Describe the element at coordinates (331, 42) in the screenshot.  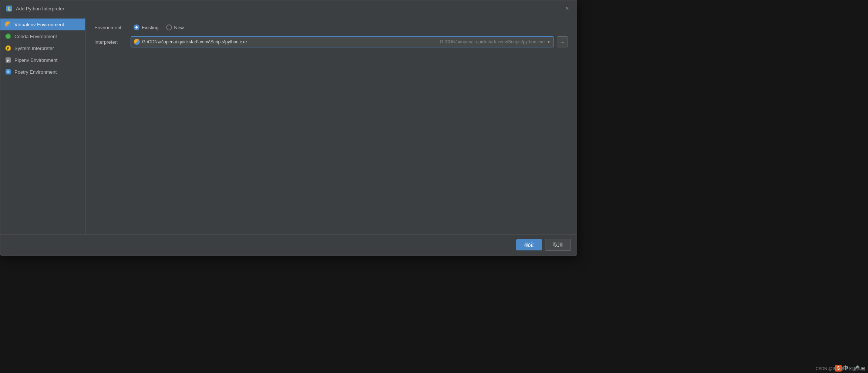
I see `interpreter-row: Interpreter: G:\CDN\ai\openai-quickstart…` at that location.